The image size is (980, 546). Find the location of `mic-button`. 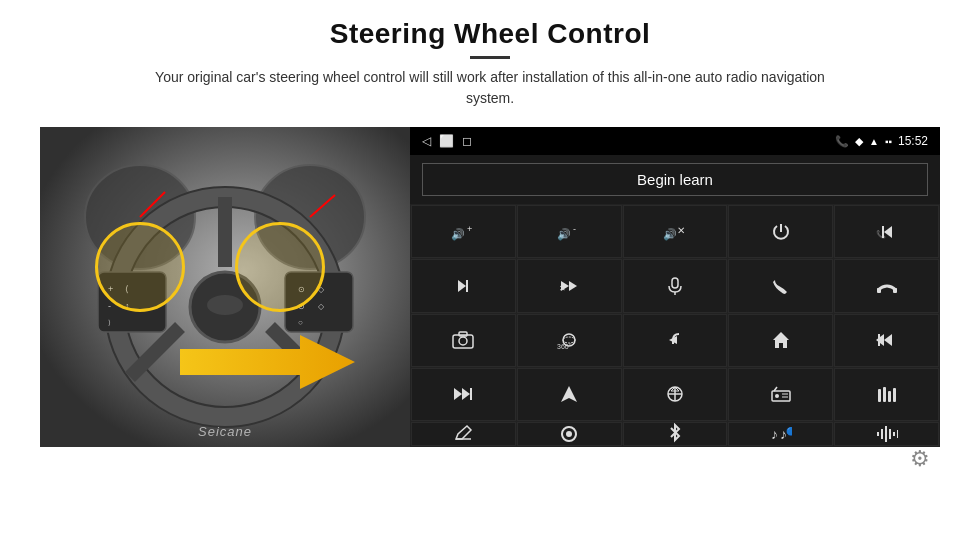

mic-button is located at coordinates (676, 286).